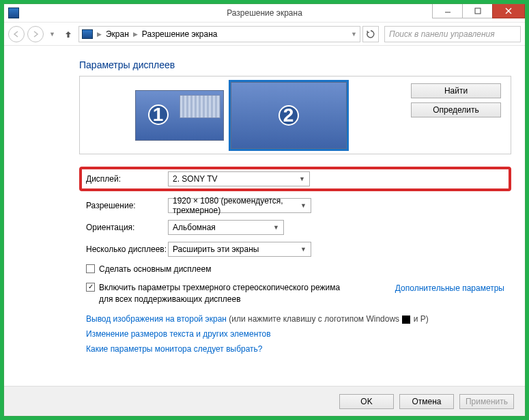 This screenshot has height=420, width=529. Describe the element at coordinates (295, 179) in the screenshot. I see `highlighted-display-row: Дисплей: 2. SONY TV ▼` at that location.